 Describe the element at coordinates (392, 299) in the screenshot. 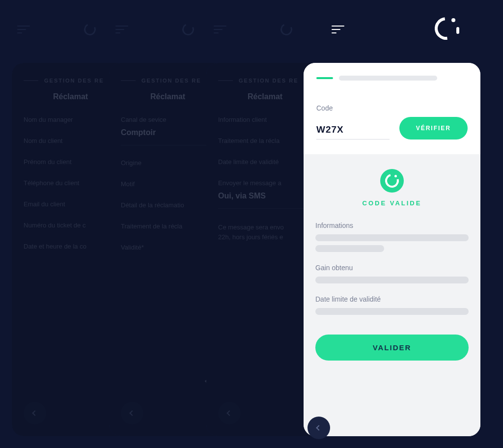

I see `date-limite-label: Date limite de validité` at that location.